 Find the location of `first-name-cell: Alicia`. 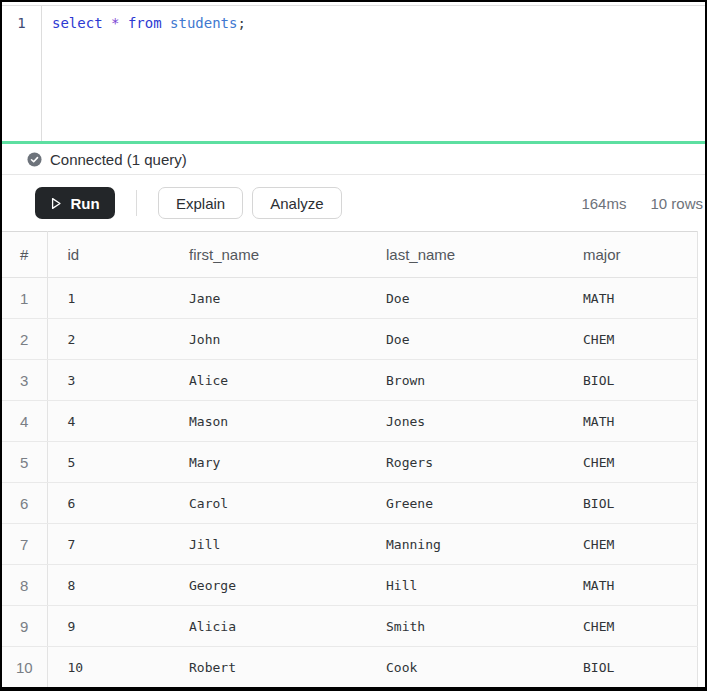

first-name-cell: Alicia is located at coordinates (268, 626).